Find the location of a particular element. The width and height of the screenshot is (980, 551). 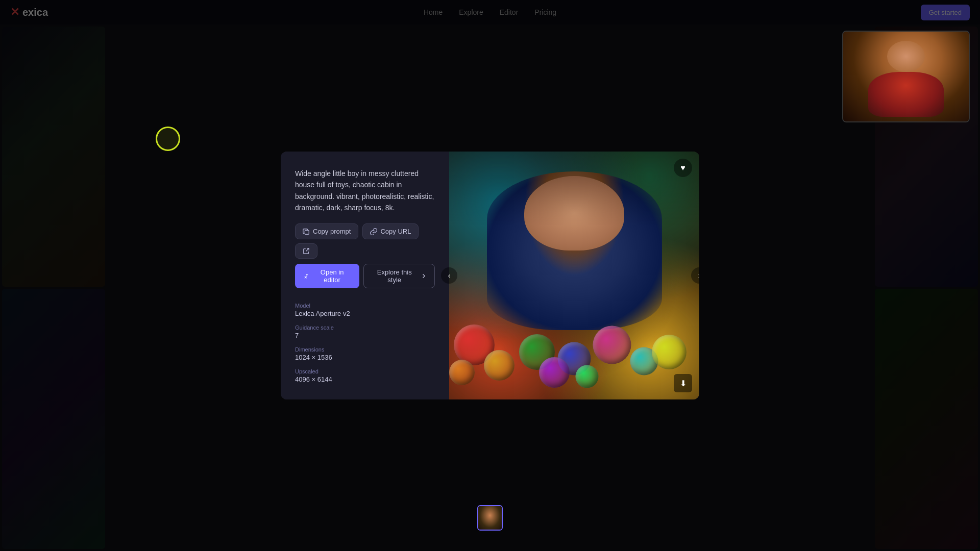

thumbnail-strip is located at coordinates (490, 518).